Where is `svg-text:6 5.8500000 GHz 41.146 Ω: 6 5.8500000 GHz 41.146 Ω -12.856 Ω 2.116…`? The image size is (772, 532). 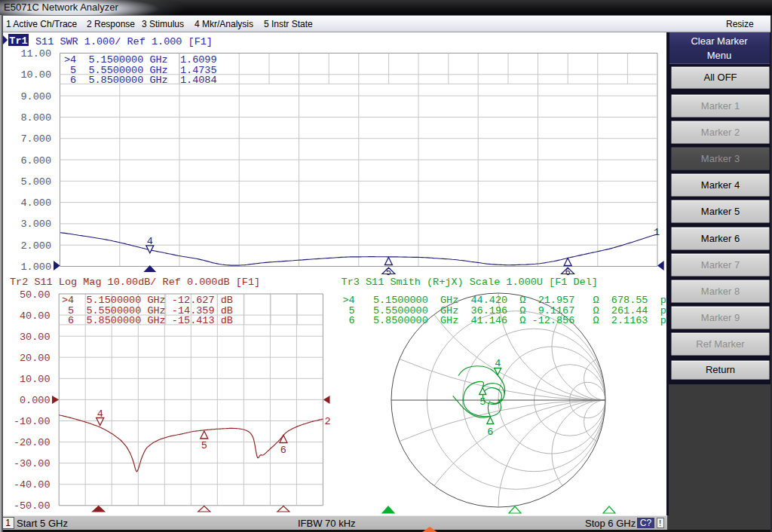
svg-text:6 5.8500000 GHz 41.146 Ω: 6 5.8500000 GHz 41.146 Ω -12.856 Ω 2.116… is located at coordinates (507, 321).